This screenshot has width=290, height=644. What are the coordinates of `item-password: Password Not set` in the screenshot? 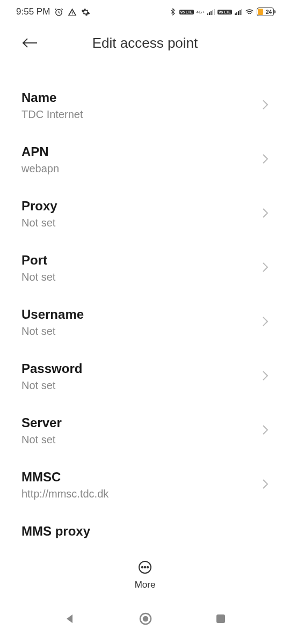 It's located at (145, 377).